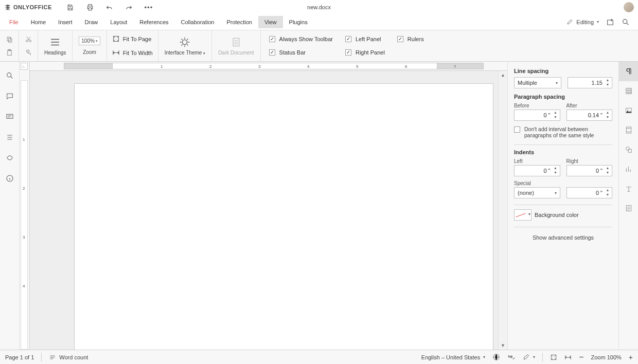  Describe the element at coordinates (554, 357) in the screenshot. I see `fit-page-status-icon` at that location.